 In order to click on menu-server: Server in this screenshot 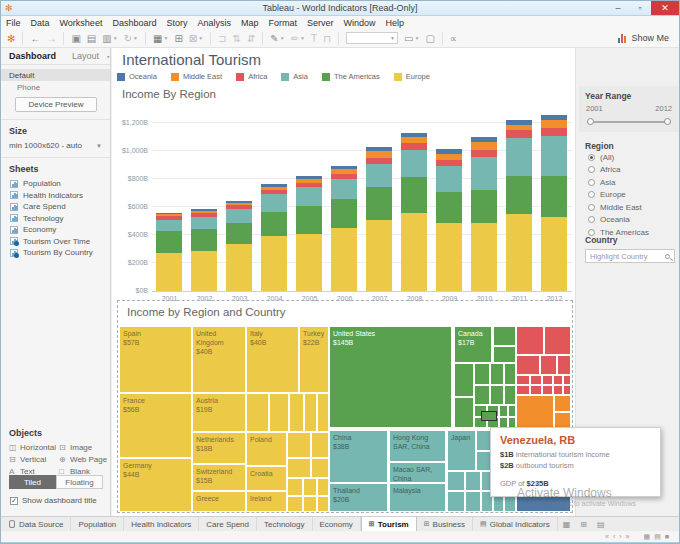, I will do `click(320, 23)`.